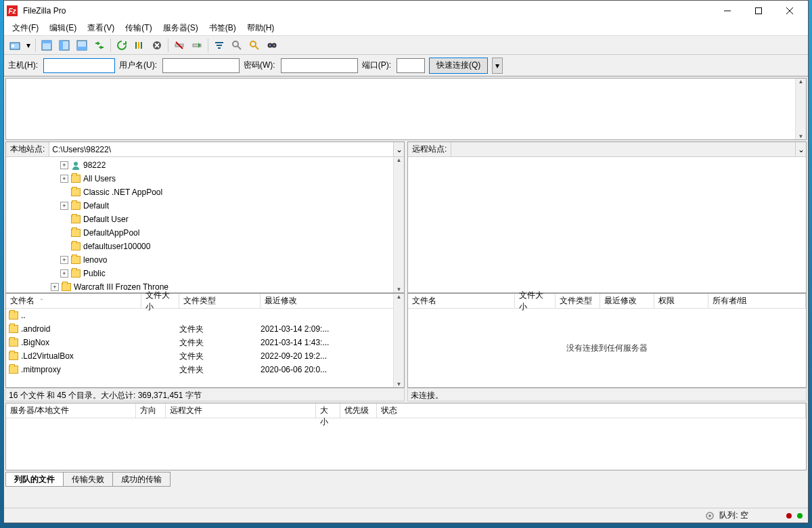 Image resolution: width=812 pixels, height=528 pixels. I want to click on toggle-log-icon, so click(47, 45).